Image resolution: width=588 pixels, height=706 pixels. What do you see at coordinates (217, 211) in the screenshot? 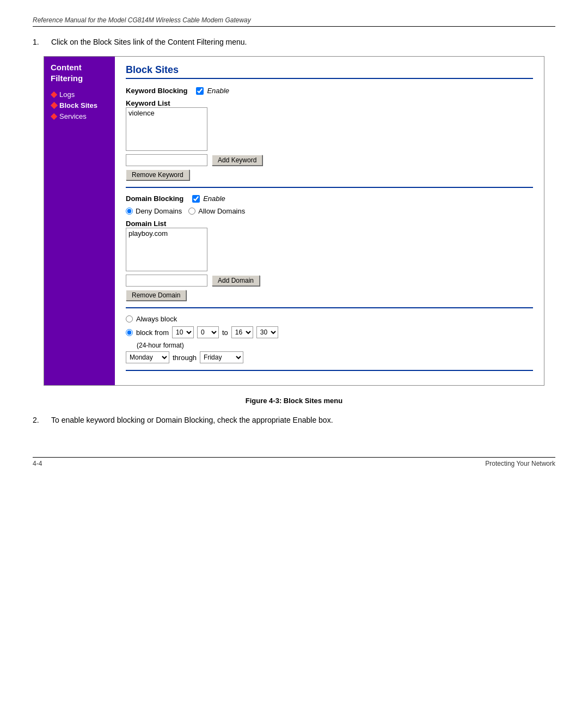
I see `allow-domains-option: Allow Domains` at bounding box center [217, 211].